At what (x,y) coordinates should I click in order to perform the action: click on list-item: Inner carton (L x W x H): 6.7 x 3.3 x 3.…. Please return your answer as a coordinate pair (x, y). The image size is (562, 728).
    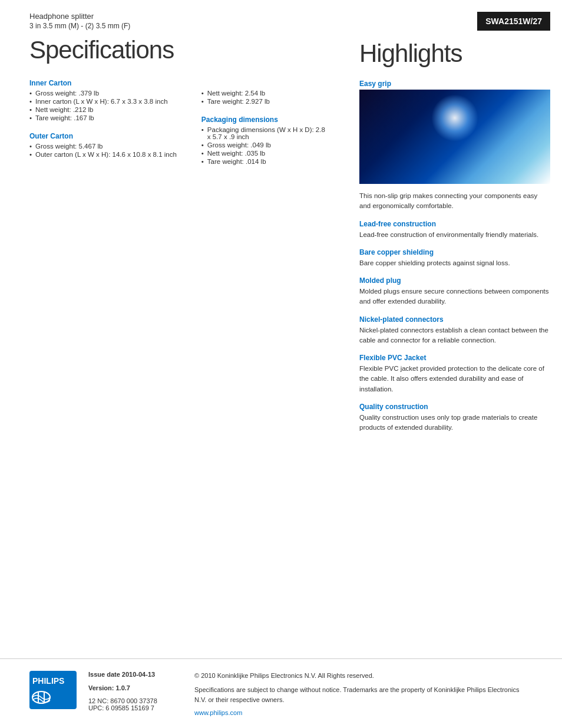
    Looking at the image, I should click on (107, 101).